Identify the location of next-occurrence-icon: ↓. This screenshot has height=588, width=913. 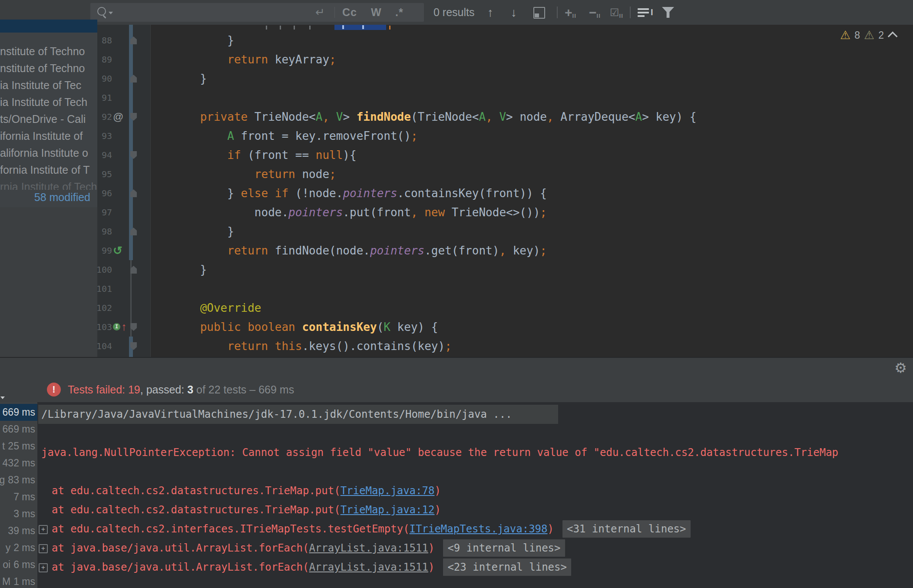
(514, 12).